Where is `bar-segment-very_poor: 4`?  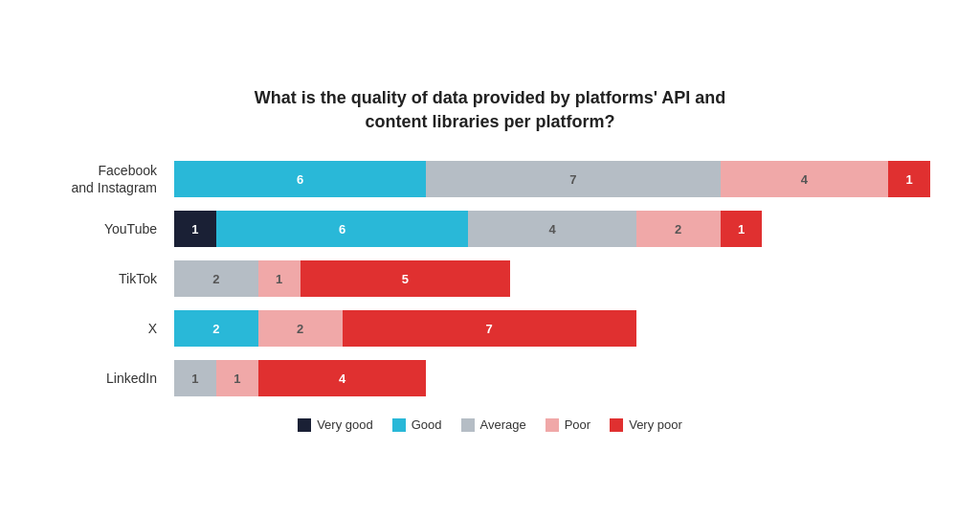 bar-segment-very_poor: 4 is located at coordinates (343, 378).